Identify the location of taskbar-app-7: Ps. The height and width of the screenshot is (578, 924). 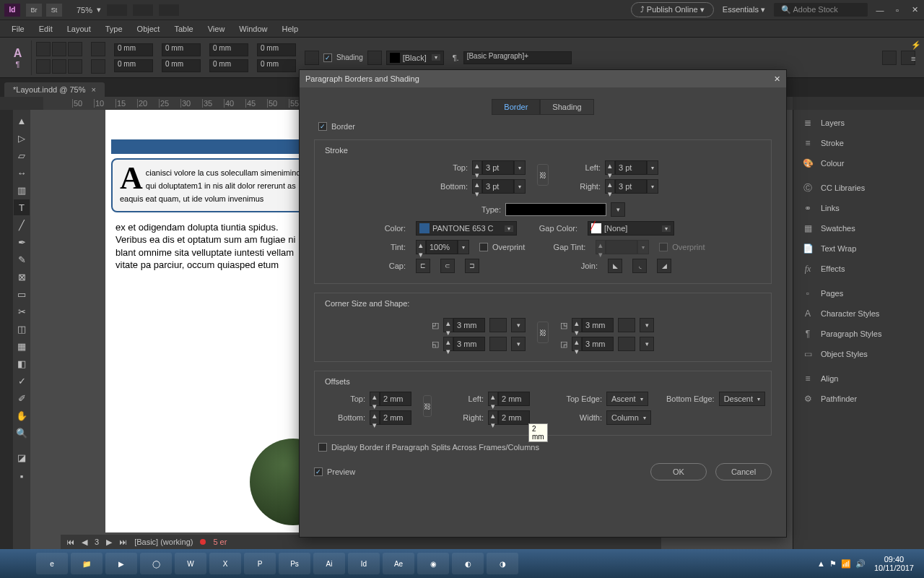
(295, 564).